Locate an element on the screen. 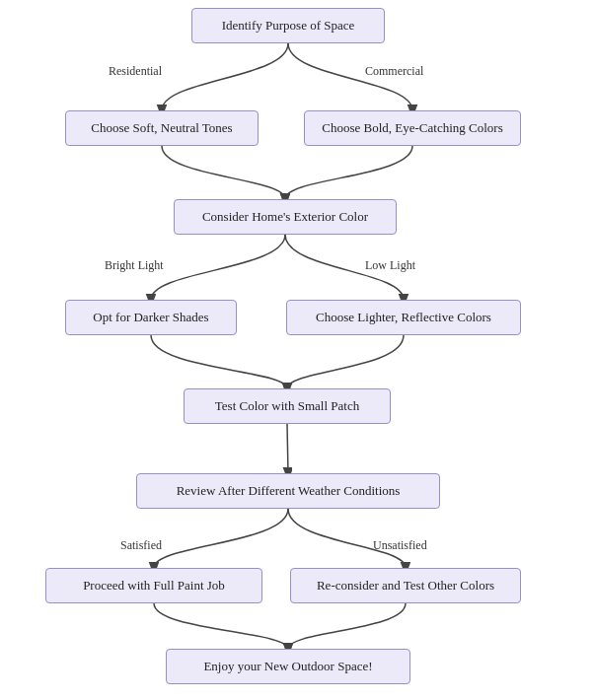 The image size is (594, 700). proceed-full-node: Proceed with Full Paint Job is located at coordinates (154, 586).